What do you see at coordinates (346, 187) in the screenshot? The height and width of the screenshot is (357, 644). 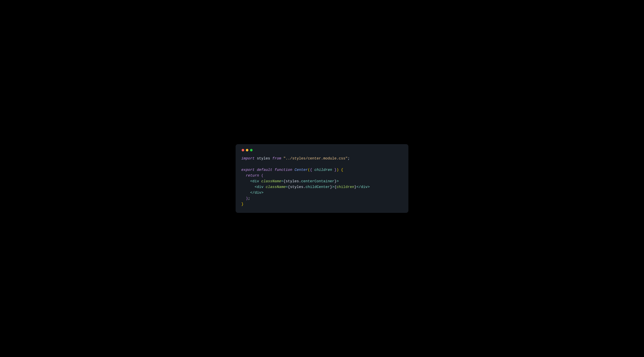 I see `jsx-expression: children` at bounding box center [346, 187].